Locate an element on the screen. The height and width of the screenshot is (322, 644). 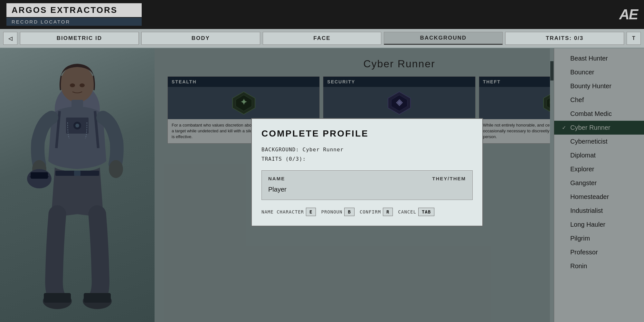
action-confirm: CONFIRM R is located at coordinates (376, 212).